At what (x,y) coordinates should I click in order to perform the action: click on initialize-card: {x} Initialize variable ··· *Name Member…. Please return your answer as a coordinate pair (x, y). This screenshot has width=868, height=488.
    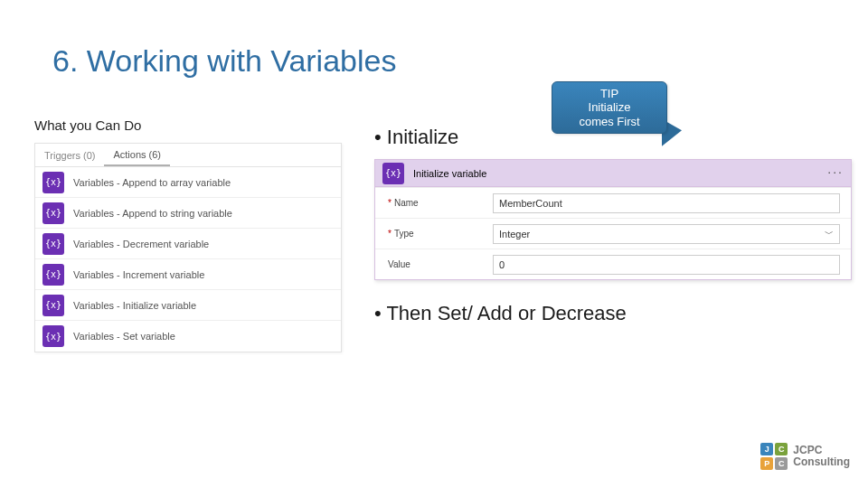
    Looking at the image, I should click on (613, 220).